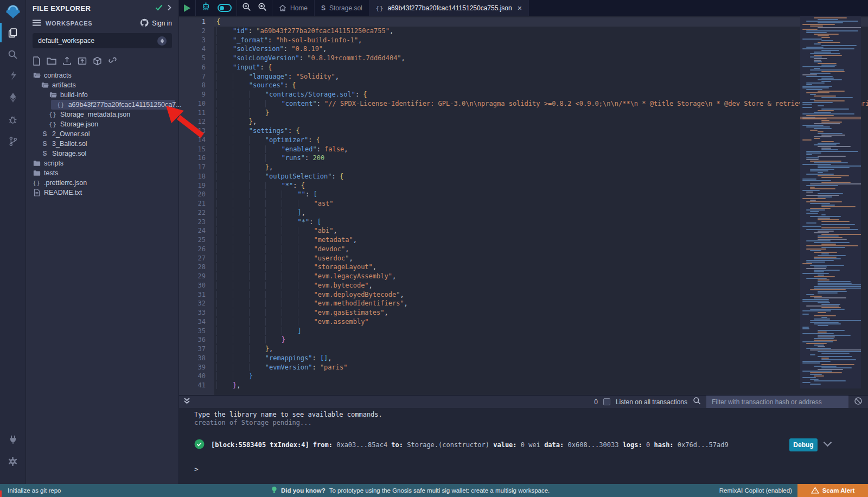 This screenshot has height=497, width=868. What do you see at coordinates (831, 202) in the screenshot?
I see `minimap` at bounding box center [831, 202].